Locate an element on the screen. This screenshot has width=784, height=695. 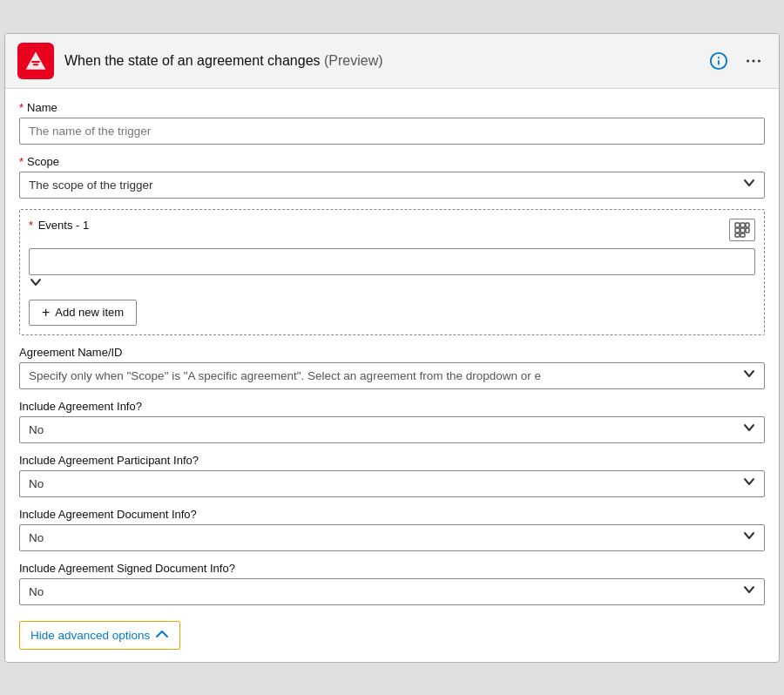
name-input is located at coordinates (392, 131).